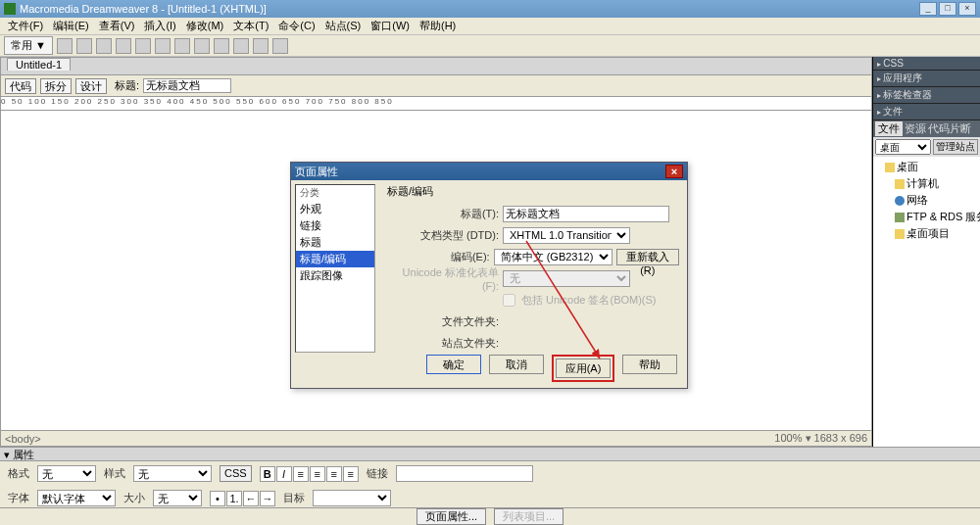  Describe the element at coordinates (39, 65) in the screenshot. I see `document-tab: Untitled-1` at that location.